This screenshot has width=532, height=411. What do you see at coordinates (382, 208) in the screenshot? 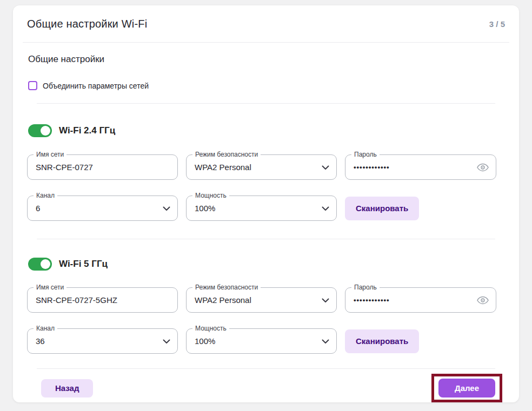
I see `wifi24-scan-button: Сканировать` at bounding box center [382, 208].